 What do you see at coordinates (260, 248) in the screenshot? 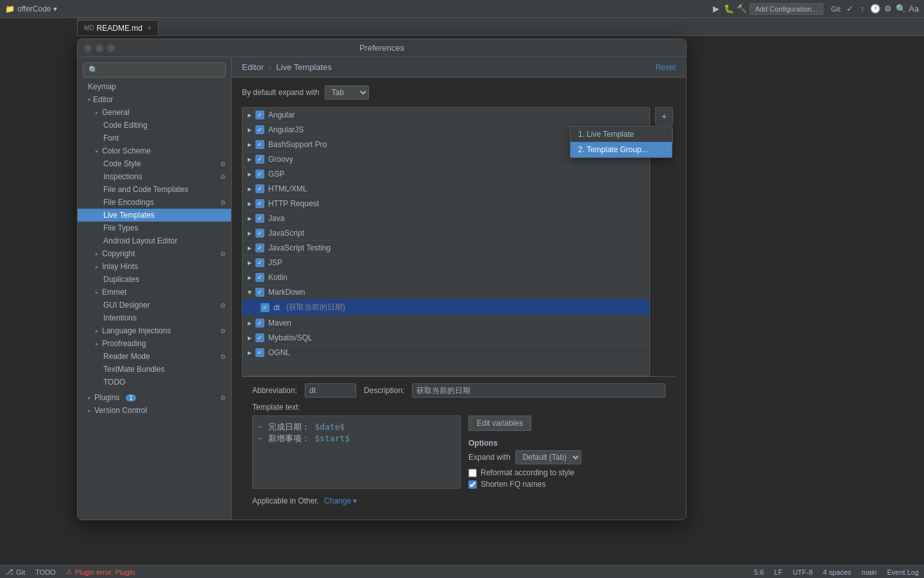
I see `checkbox-js-testing: ✓` at bounding box center [260, 248].